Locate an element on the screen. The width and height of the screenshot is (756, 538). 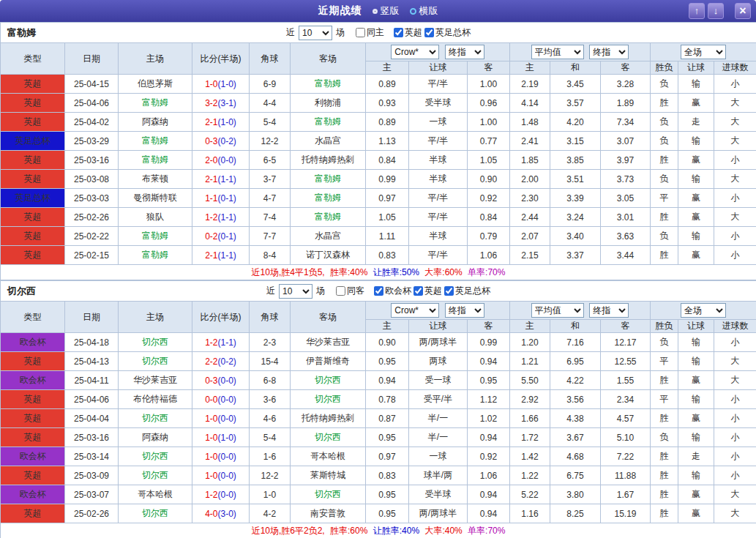
score: 0-2(0-1) is located at coordinates (221, 236).